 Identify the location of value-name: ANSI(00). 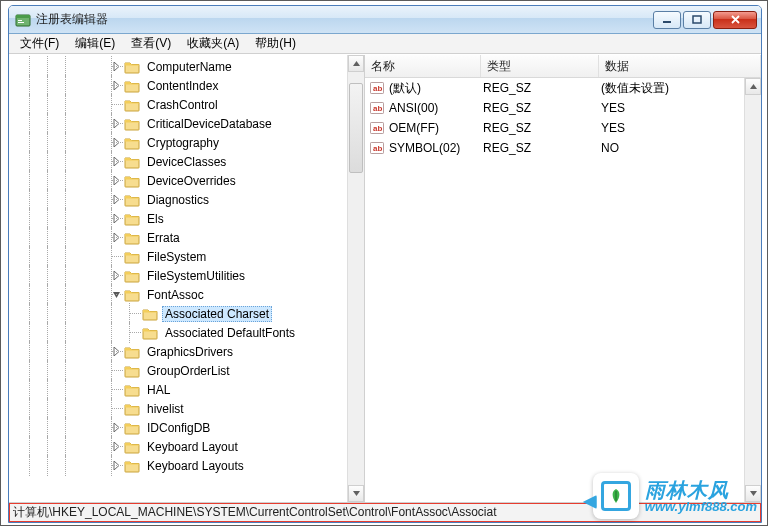
(414, 108).